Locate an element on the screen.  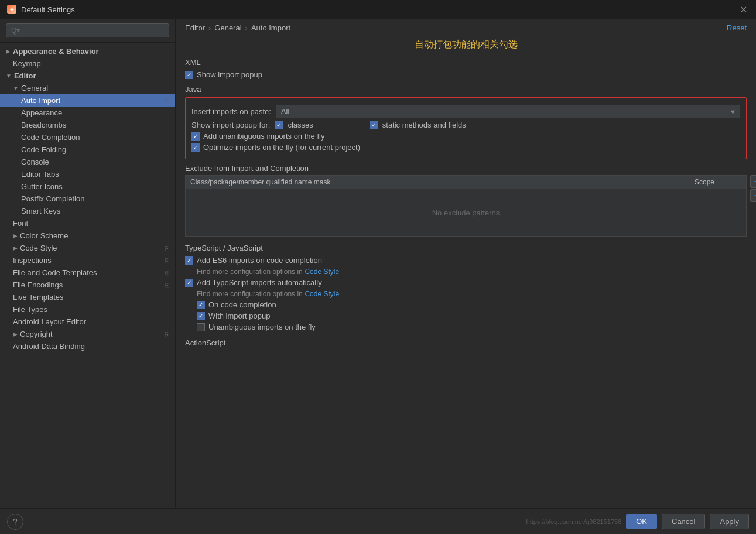
sidebar-label-copyright: Copyright is located at coordinates (36, 334).